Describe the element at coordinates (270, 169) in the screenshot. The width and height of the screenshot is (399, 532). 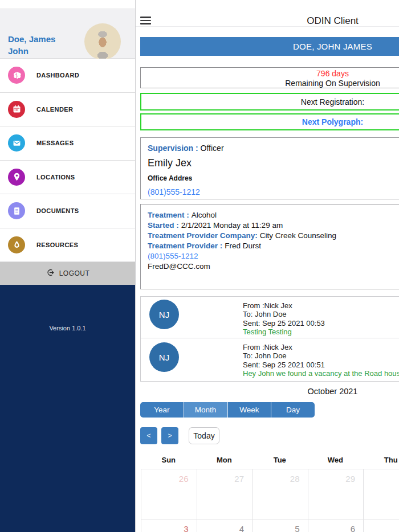
I see `supervision-officer-card: Supervision : Officer Emily Jex Office A…` at that location.